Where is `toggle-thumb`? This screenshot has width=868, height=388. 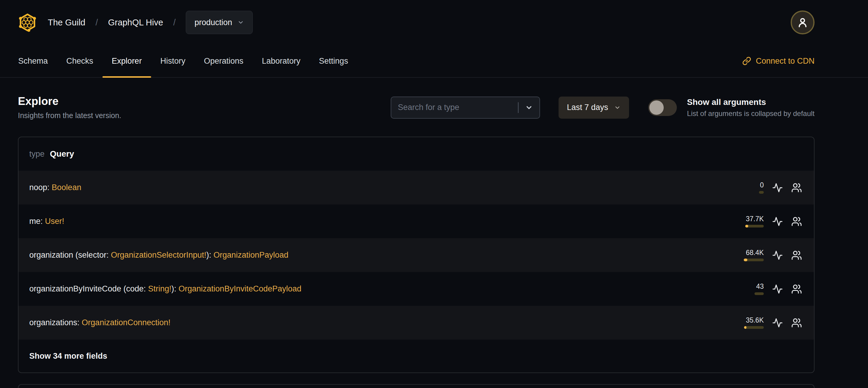
toggle-thumb is located at coordinates (656, 108).